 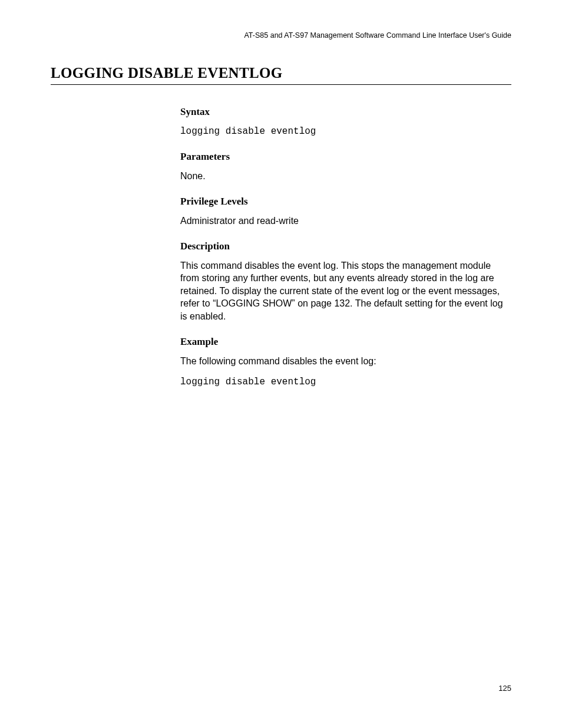 What do you see at coordinates (346, 361) in the screenshot?
I see `example-text: The following command disables the event…` at bounding box center [346, 361].